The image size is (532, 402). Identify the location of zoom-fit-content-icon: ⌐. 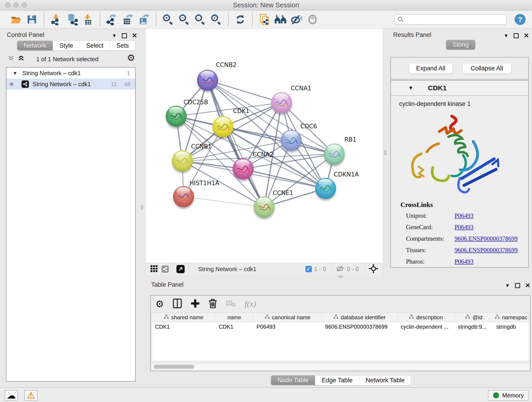
(200, 19).